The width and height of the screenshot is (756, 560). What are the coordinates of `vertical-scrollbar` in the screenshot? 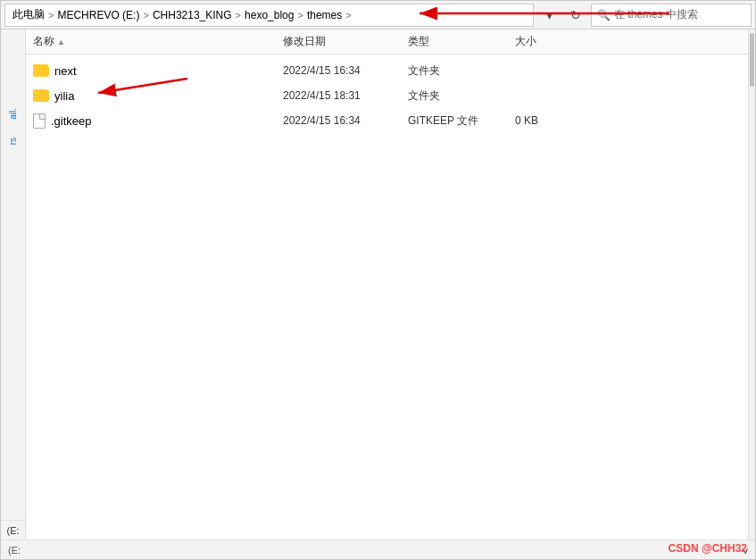 It's located at (752, 284).